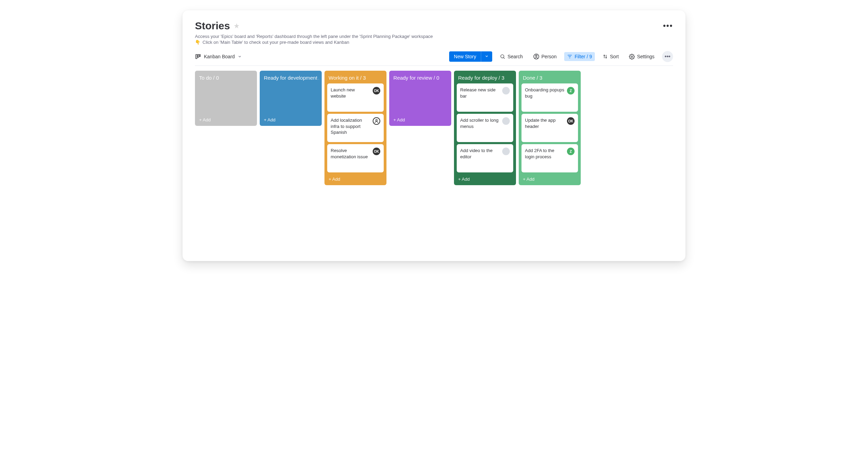 Image resolution: width=868 pixels, height=450 pixels. I want to click on card-title: Launch new website, so click(352, 93).